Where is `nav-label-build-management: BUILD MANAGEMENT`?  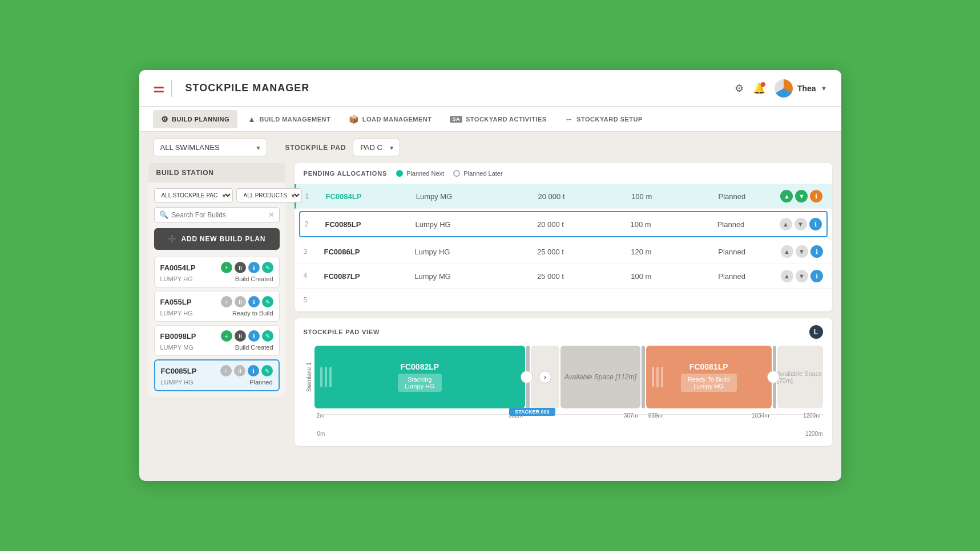
nav-label-build-management: BUILD MANAGEMENT is located at coordinates (295, 119).